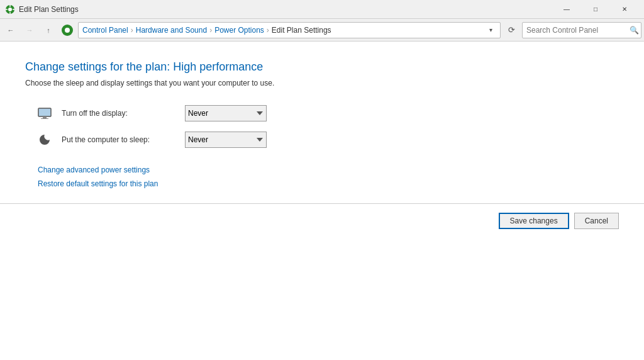  I want to click on up-button: ↑, so click(48, 30).